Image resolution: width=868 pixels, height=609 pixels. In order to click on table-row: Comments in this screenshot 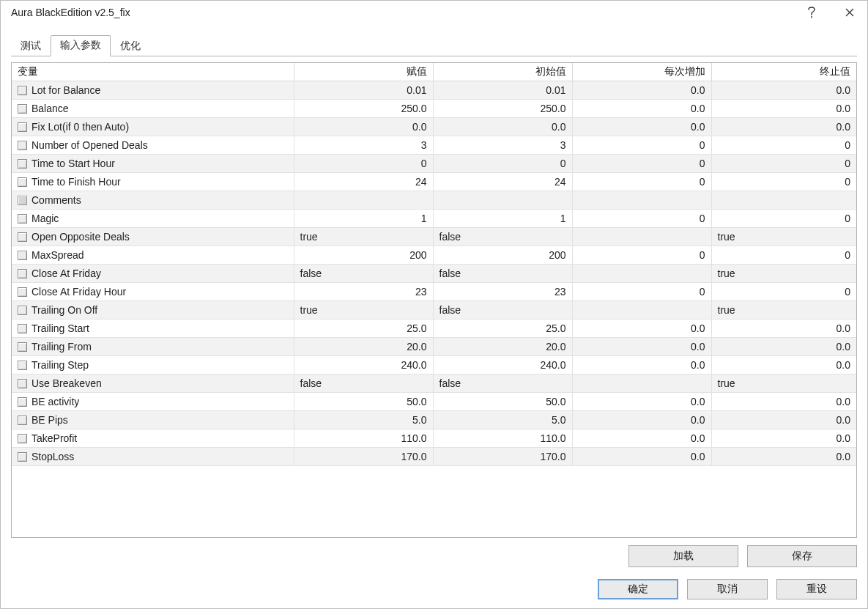, I will do `click(434, 201)`.